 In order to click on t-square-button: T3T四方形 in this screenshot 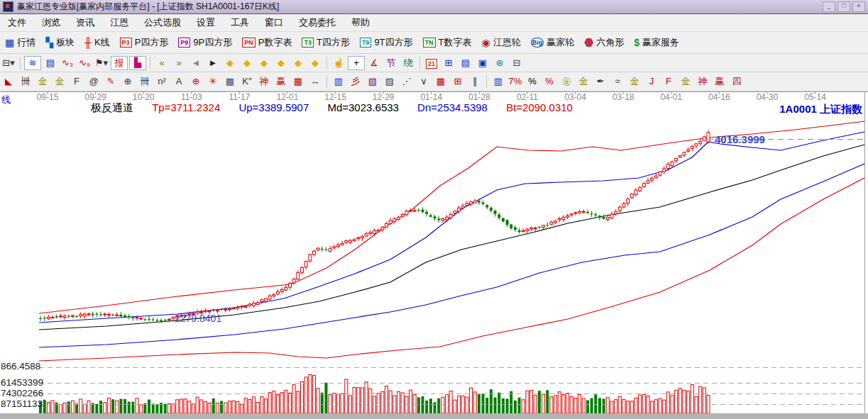, I will do `click(325, 43)`.